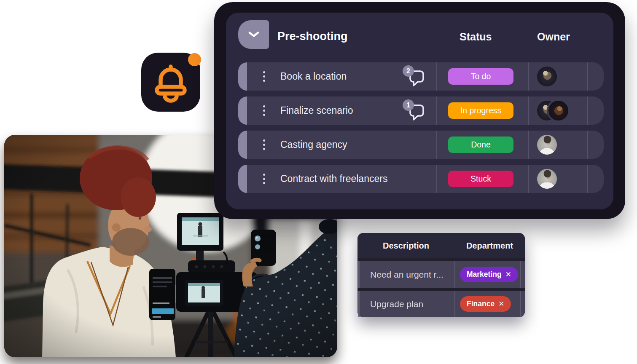 The width and height of the screenshot is (637, 364). Describe the element at coordinates (195, 60) in the screenshot. I see `notification-unread-dot` at that location.